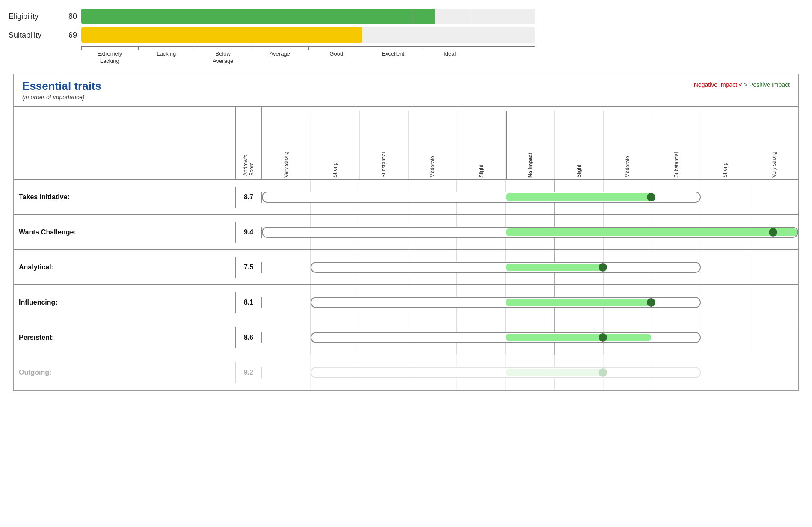 The image size is (812, 527). What do you see at coordinates (222, 35) in the screenshot?
I see `suitability-bar-fill` at bounding box center [222, 35].